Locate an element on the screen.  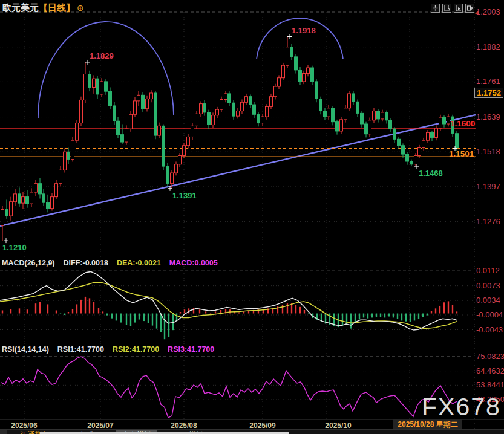
price-marker-cross is located at coordinates (416, 166).